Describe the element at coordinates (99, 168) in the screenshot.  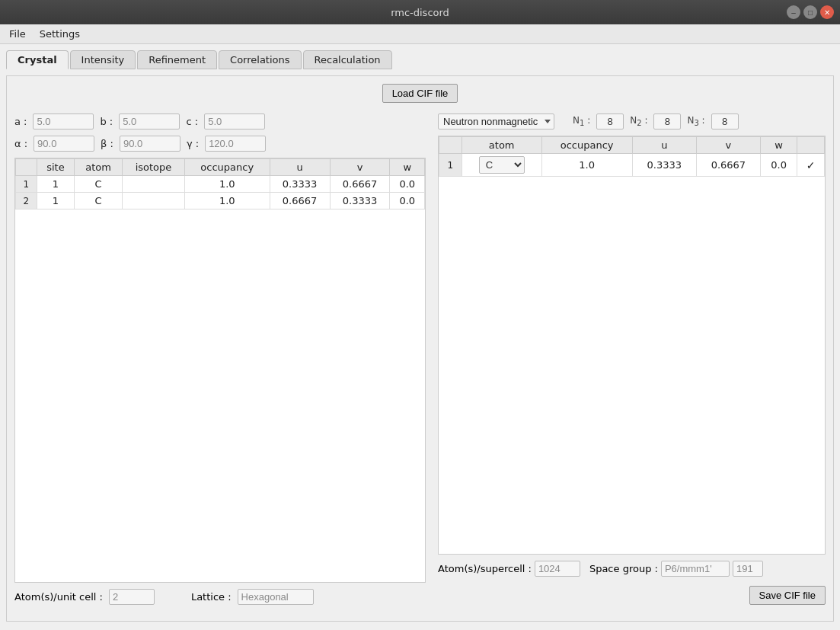
I see `col-header-atom: atom` at that location.